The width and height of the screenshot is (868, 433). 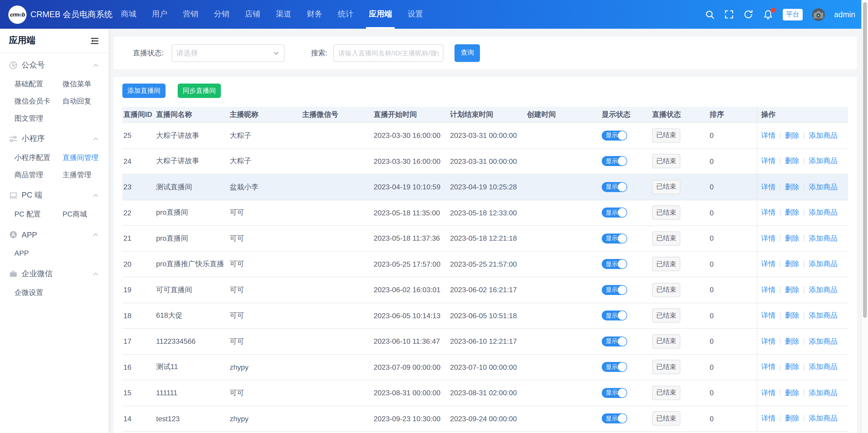 I want to click on sidebar-item: 基础配置, so click(x=38, y=84).